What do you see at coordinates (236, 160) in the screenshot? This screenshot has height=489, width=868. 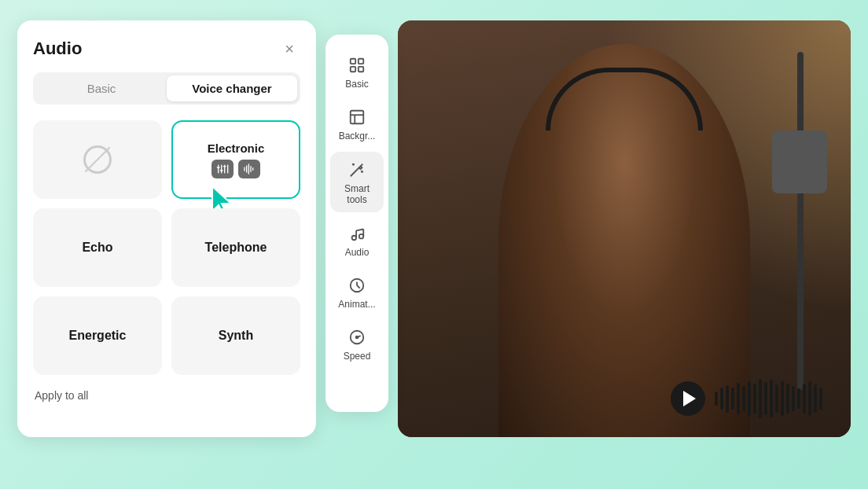 I see `voice-effect-electronic: Electronic` at bounding box center [236, 160].